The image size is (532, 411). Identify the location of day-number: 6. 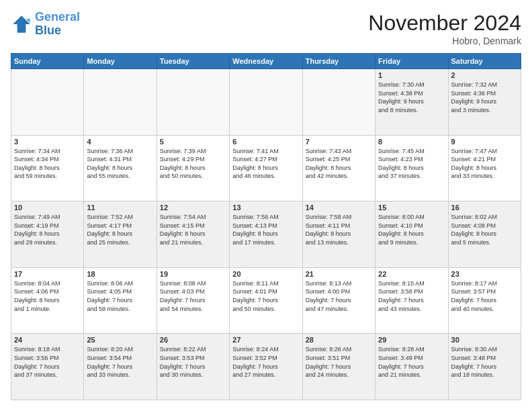
(266, 142).